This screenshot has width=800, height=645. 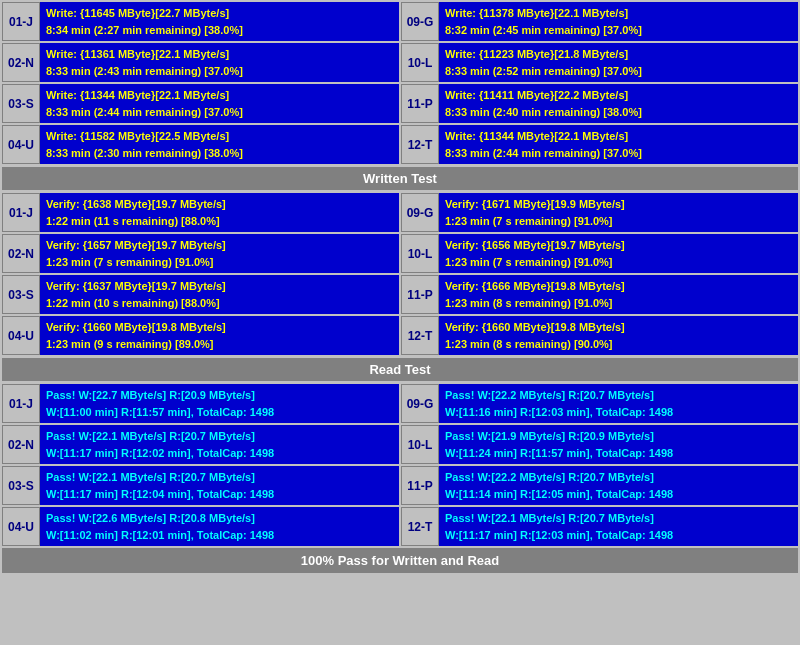 What do you see at coordinates (220, 294) in the screenshot?
I see `left-content-2: Verify: {1637 MByte}[19.7 MByte/s]1:22 m…` at bounding box center [220, 294].